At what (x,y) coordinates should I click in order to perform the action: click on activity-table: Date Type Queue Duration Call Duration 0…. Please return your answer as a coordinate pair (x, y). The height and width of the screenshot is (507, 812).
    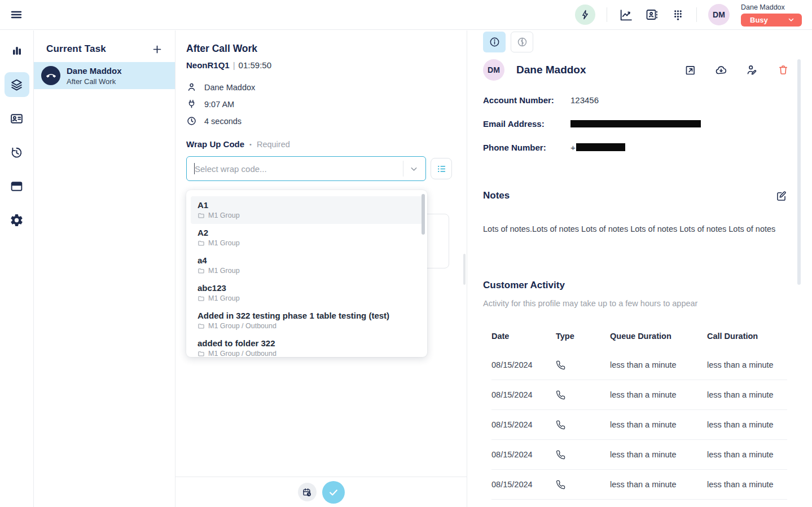
    Looking at the image, I should click on (652, 415).